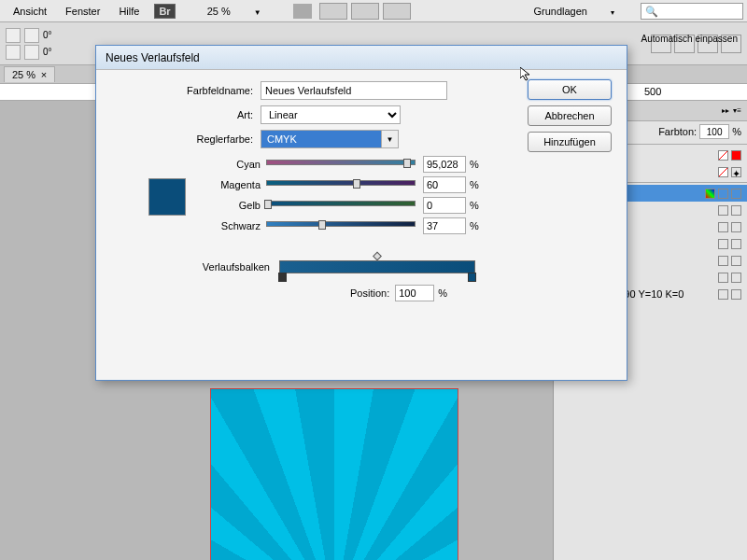 The image size is (747, 560). What do you see at coordinates (732, 110) in the screenshot?
I see `panel-collapse-icon: ▸▸ ▾≡` at bounding box center [732, 110].